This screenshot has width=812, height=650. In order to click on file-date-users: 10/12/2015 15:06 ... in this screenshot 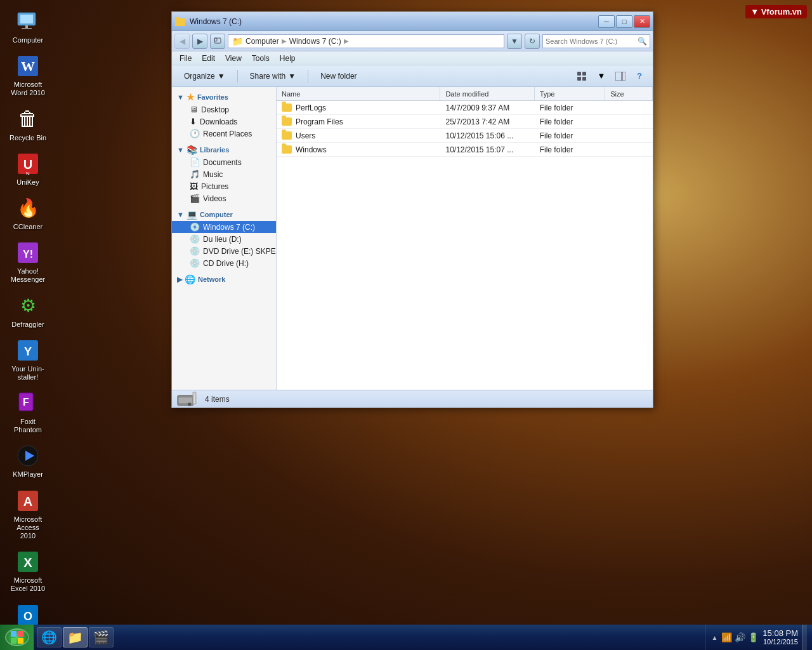, I will do `click(487, 136)`.